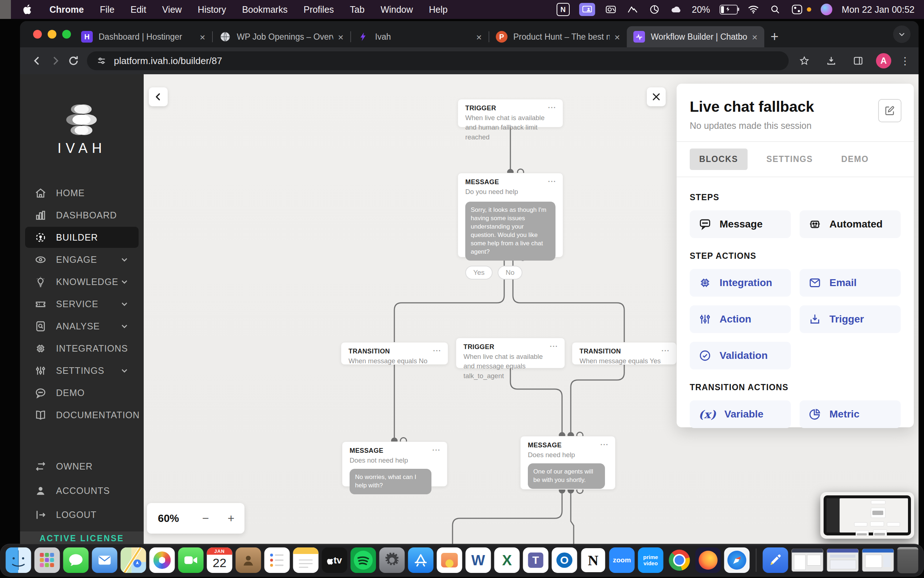 Image resolution: width=924 pixels, height=578 pixels. What do you see at coordinates (52, 34) in the screenshot?
I see `minimize-window-button` at bounding box center [52, 34].